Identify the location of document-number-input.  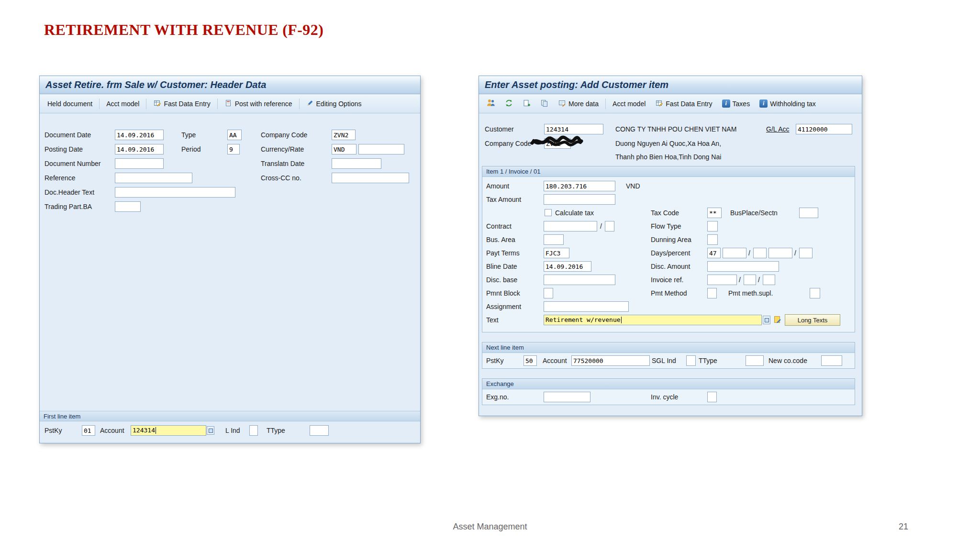
(139, 164).